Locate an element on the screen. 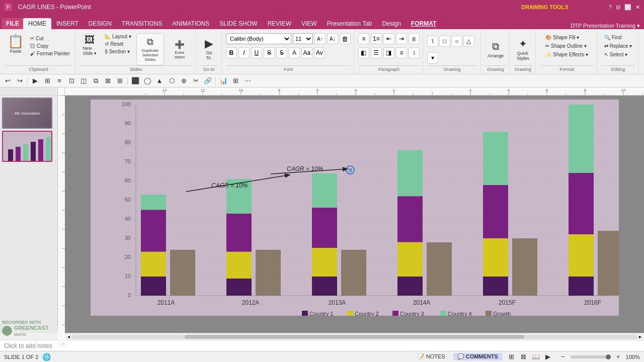 The height and width of the screenshot is (362, 644). help-btn: ? is located at coordinates (610, 7).